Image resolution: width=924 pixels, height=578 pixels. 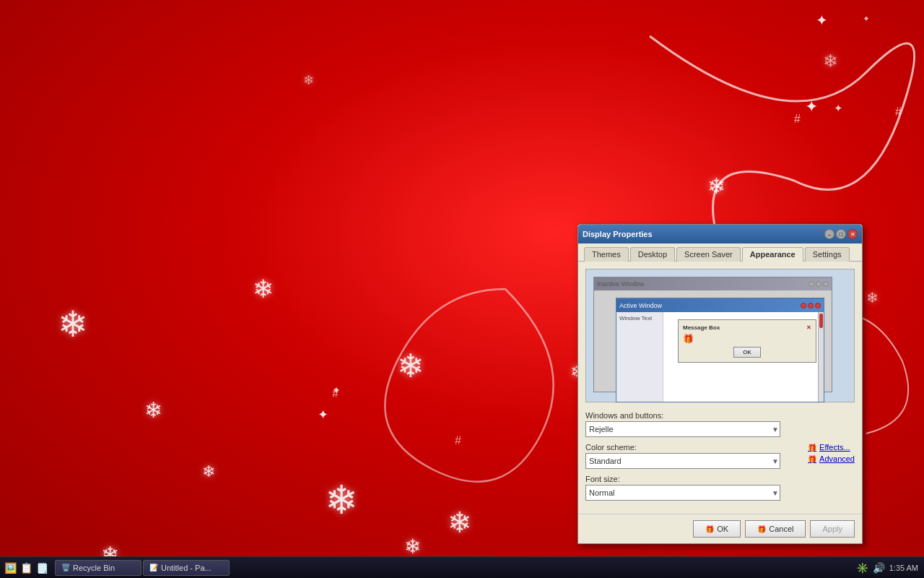 I want to click on network-icon: ✳️, so click(x=862, y=568).